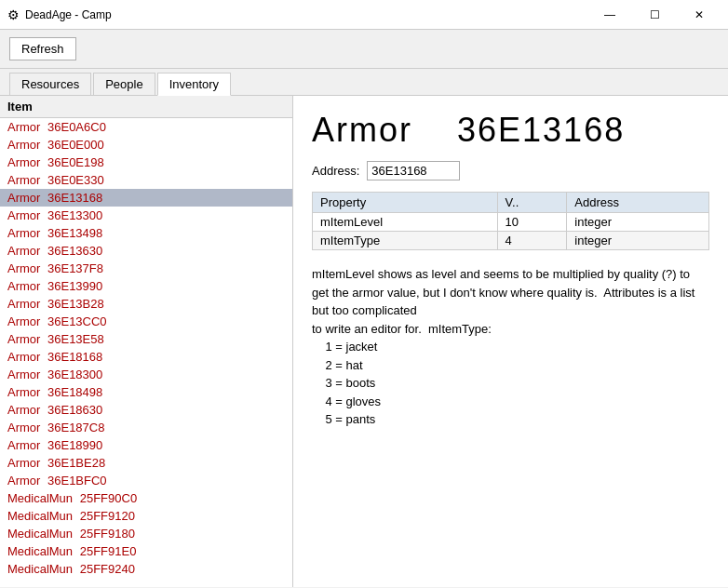 The width and height of the screenshot is (728, 588). I want to click on address-input, so click(413, 171).